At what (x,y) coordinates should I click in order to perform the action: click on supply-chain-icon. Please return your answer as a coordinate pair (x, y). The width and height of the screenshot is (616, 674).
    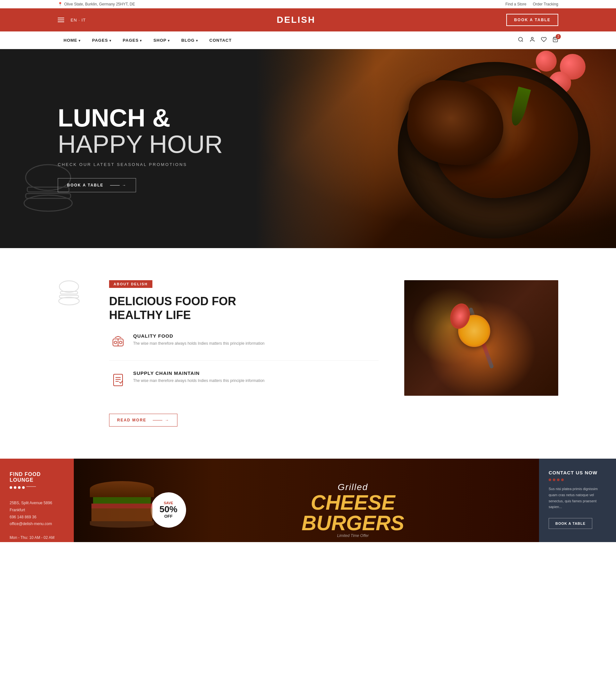
    Looking at the image, I should click on (118, 379).